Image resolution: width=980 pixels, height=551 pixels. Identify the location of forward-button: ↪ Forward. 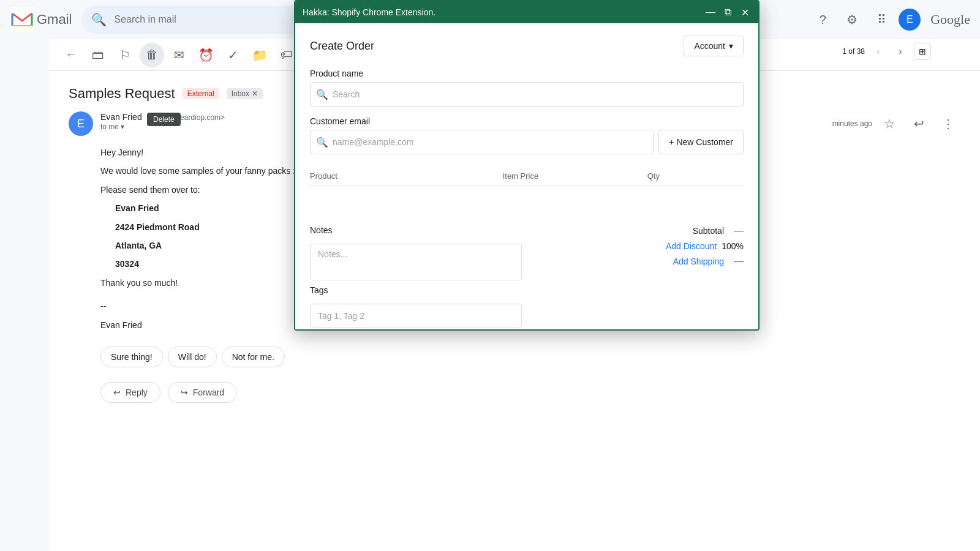
(202, 392).